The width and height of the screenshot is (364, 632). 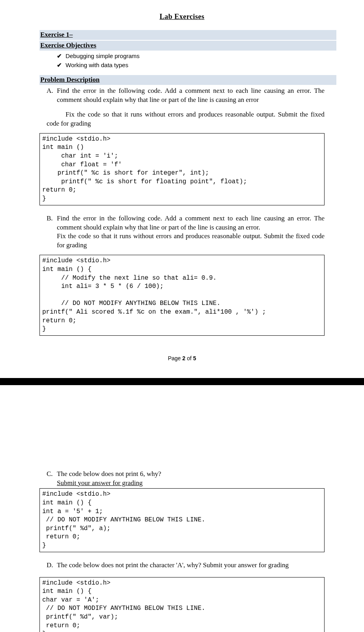 I want to click on item-letter: D., so click(x=52, y=566).